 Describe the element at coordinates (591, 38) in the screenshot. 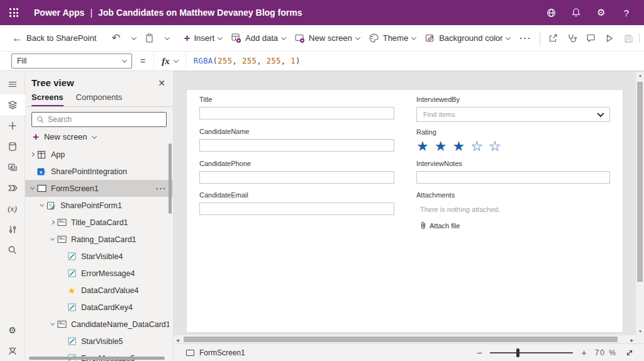

I see `comments-icon` at that location.